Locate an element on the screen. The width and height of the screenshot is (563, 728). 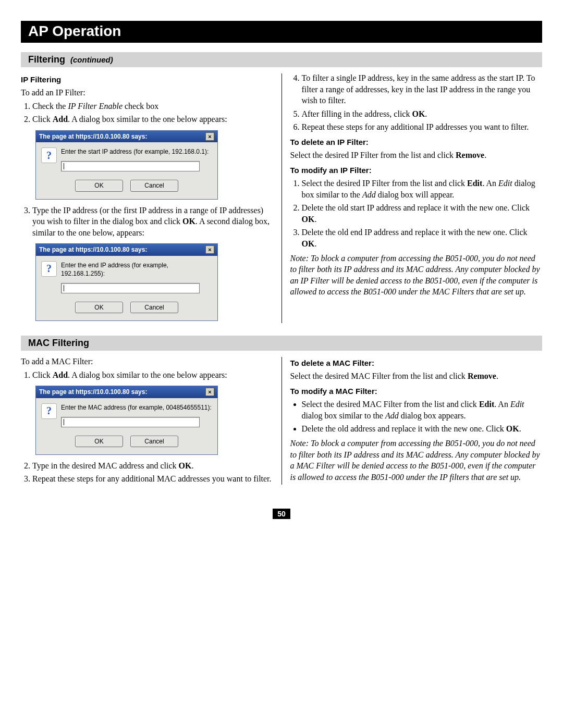
ip-mod-2: Delete the old start IP address and repl… is located at coordinates (422, 214).